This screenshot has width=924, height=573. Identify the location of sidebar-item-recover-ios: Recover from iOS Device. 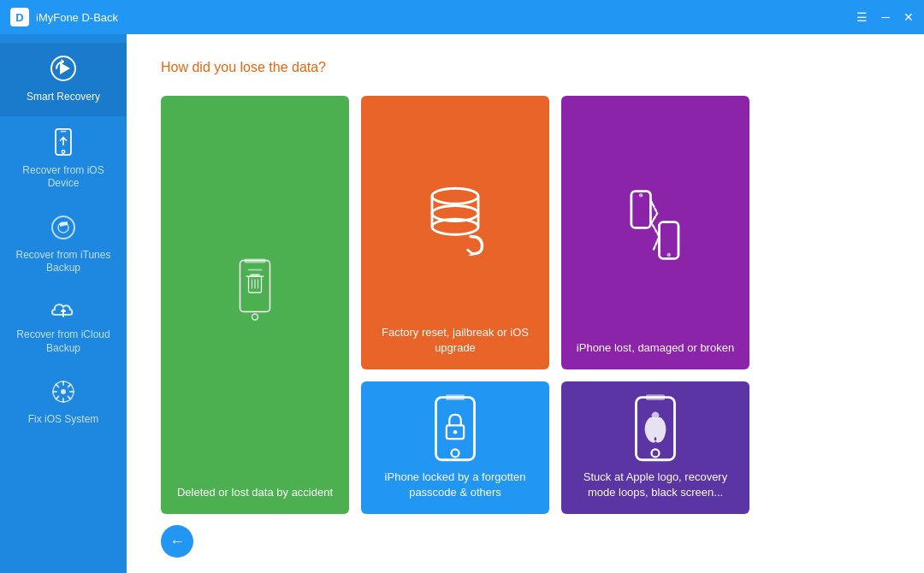
(63, 159).